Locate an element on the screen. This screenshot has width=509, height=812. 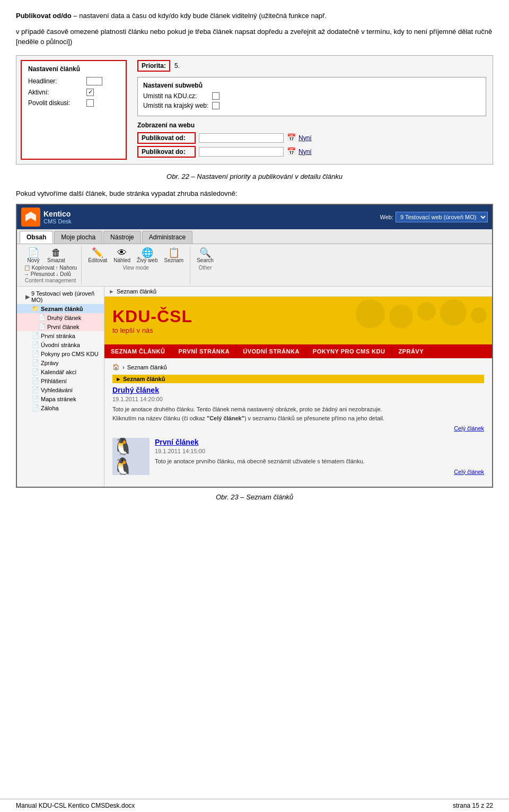
sidebar-item-root: ▶ 9 Testovací web (úroveň MO) is located at coordinates (60, 297).